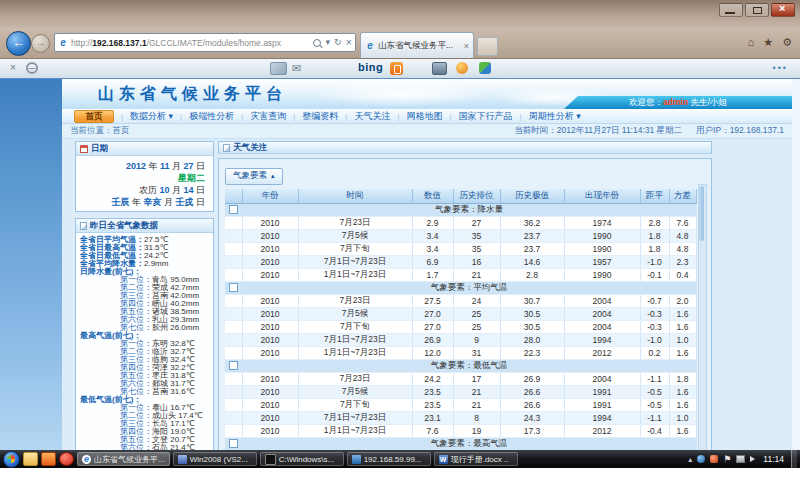 Image resolution: width=800 pixels, height=500 pixels. I want to click on refresh-icon, so click(338, 42).